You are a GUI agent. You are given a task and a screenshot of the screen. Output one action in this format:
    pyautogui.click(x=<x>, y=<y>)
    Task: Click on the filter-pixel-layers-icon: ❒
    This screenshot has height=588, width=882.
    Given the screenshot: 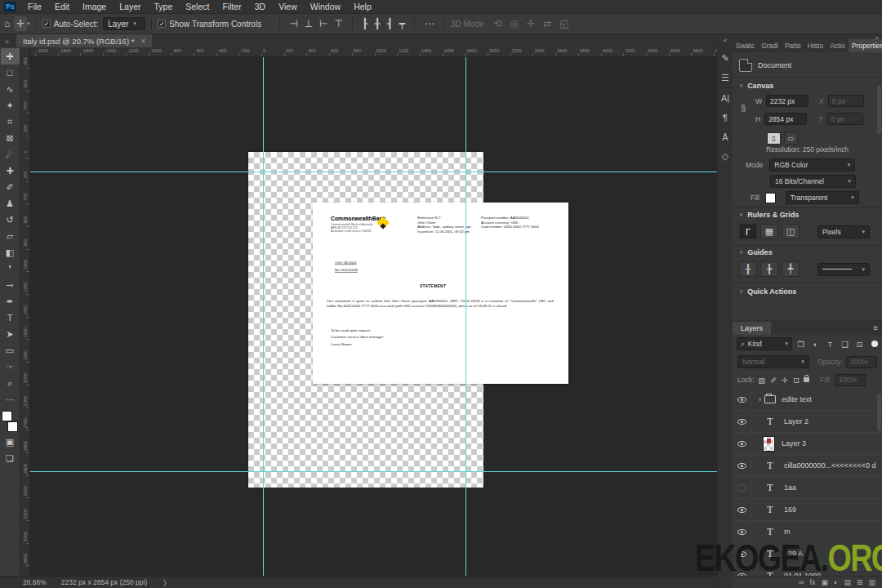 What is the action you would take?
    pyautogui.click(x=800, y=345)
    